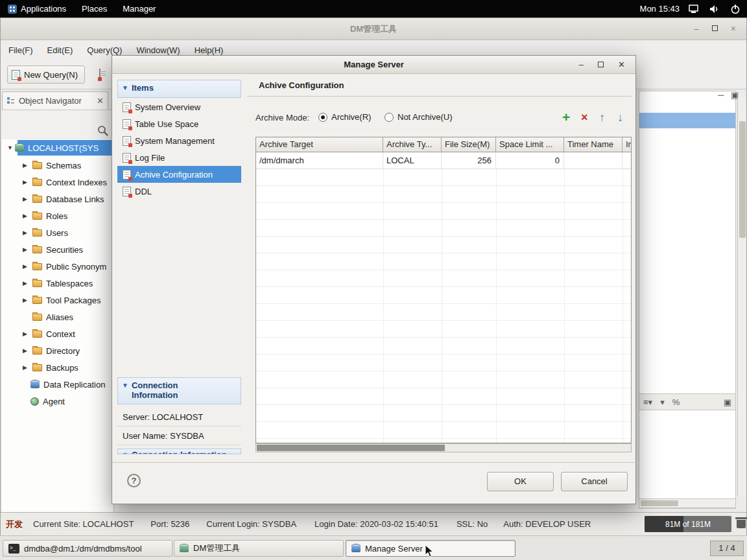  What do you see at coordinates (38, 334) in the screenshot?
I see `folder-icon` at bounding box center [38, 334].